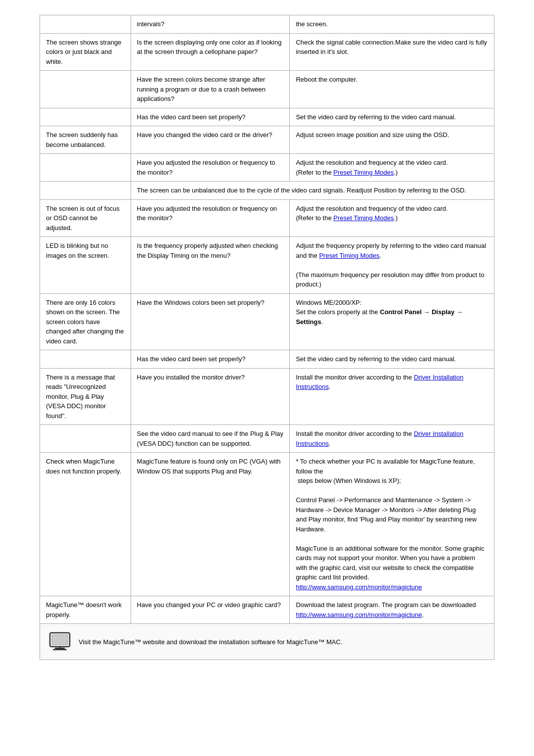 This screenshot has height=756, width=534. I want to click on check-text: Have you changed the video card or the d…, so click(205, 135).